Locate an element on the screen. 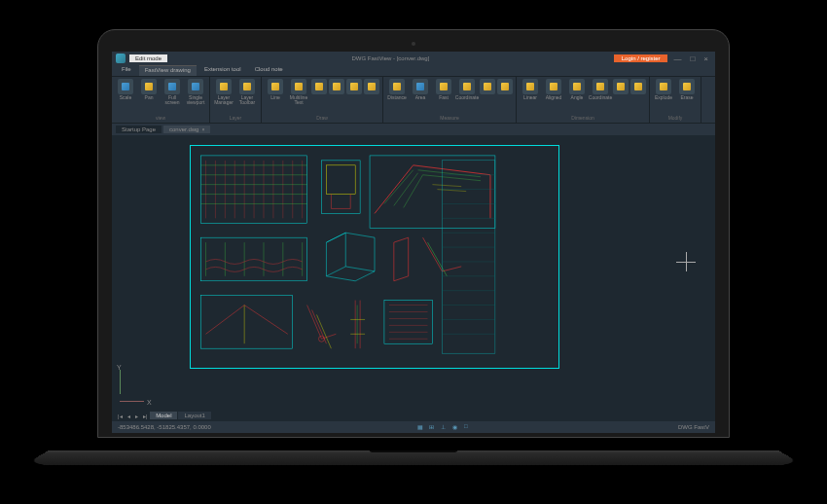 The image size is (827, 504). minimize-icon: — is located at coordinates (677, 58).